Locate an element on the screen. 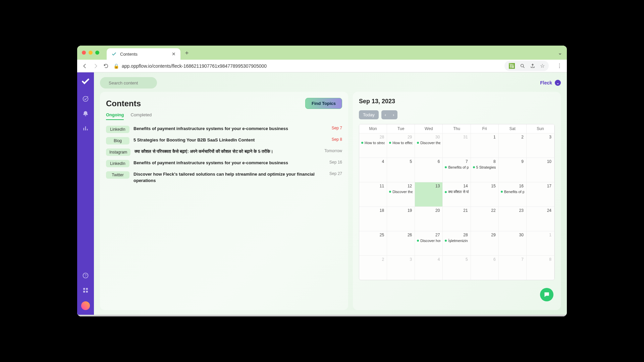  chat-fab is located at coordinates (547, 295).